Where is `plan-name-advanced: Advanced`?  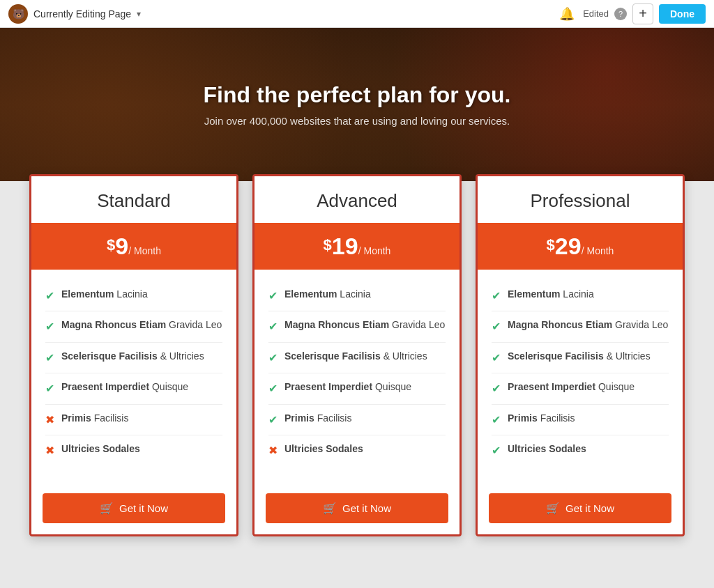
plan-name-advanced: Advanced is located at coordinates (357, 199).